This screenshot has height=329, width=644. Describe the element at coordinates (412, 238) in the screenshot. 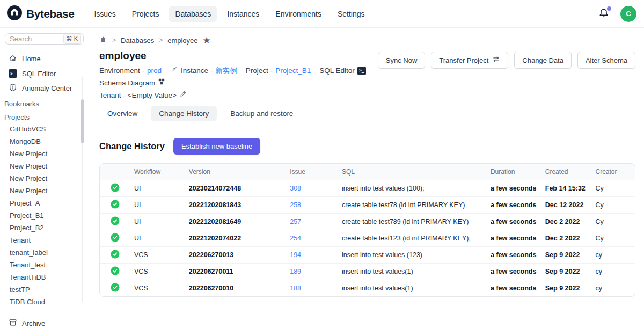

I see `cell-sql: create table test123 (id int PRIMARY KEY…` at that location.